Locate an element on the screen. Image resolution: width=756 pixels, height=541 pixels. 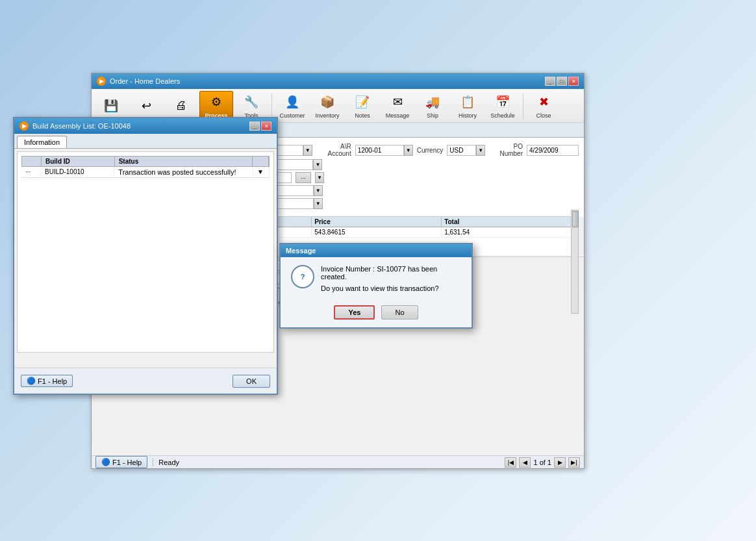
build-window-controls: _ ✕ is located at coordinates (260, 126).